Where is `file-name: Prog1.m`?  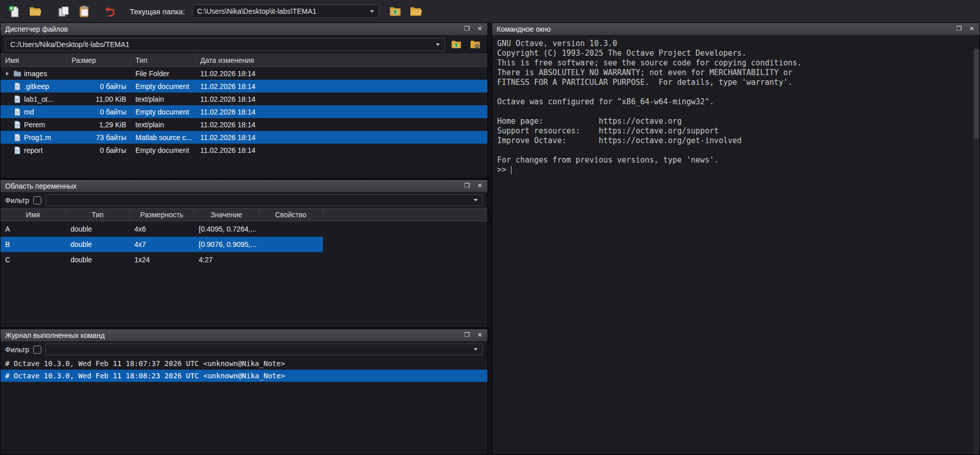 file-name: Prog1.m is located at coordinates (38, 138).